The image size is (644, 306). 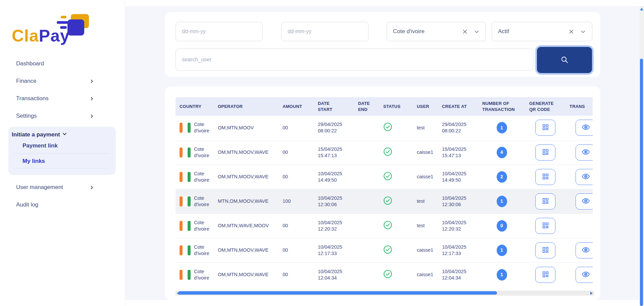 What do you see at coordinates (55, 205) in the screenshot?
I see `sidebar-item-audit-log: Audit log` at bounding box center [55, 205].